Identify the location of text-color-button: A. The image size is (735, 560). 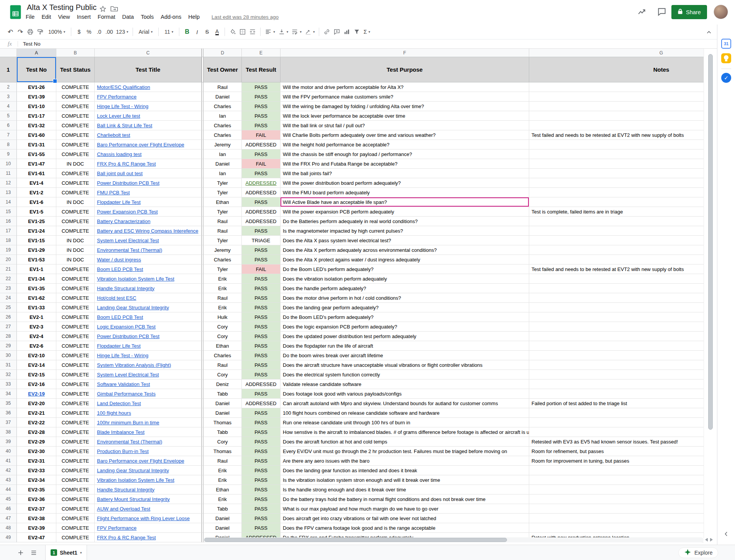
(217, 32).